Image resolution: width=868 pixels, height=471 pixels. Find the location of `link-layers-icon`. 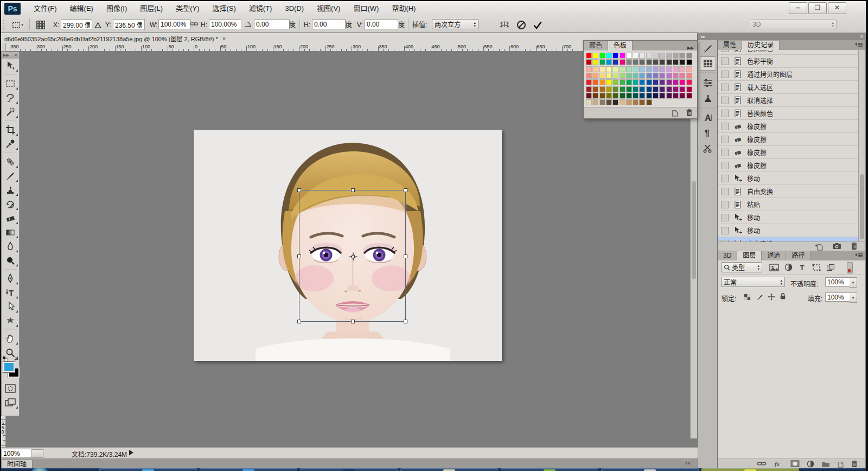

link-layers-icon is located at coordinates (762, 463).